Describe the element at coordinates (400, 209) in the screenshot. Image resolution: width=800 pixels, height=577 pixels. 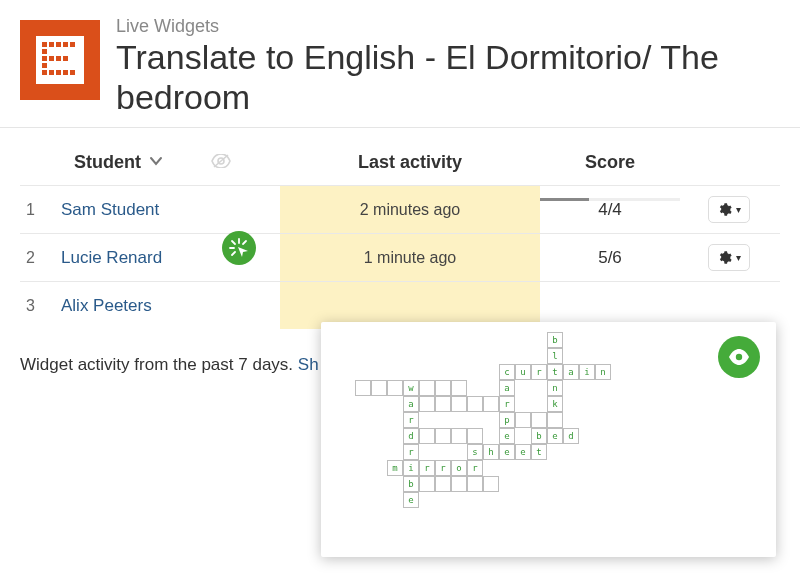
I see `table-row: 1Sam Student2 minutes ago4/4▾` at that location.